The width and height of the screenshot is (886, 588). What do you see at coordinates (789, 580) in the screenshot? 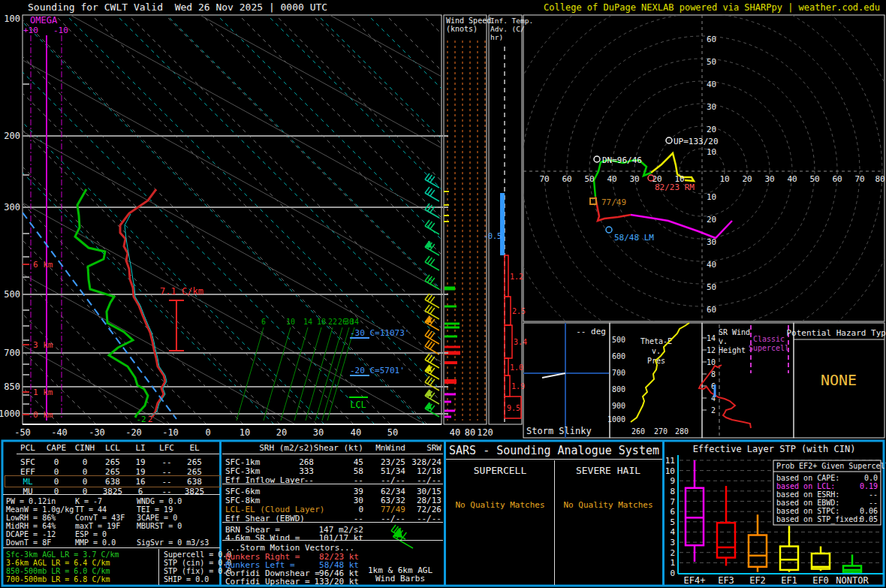
I see `stp-category-label: EF1` at bounding box center [789, 580].